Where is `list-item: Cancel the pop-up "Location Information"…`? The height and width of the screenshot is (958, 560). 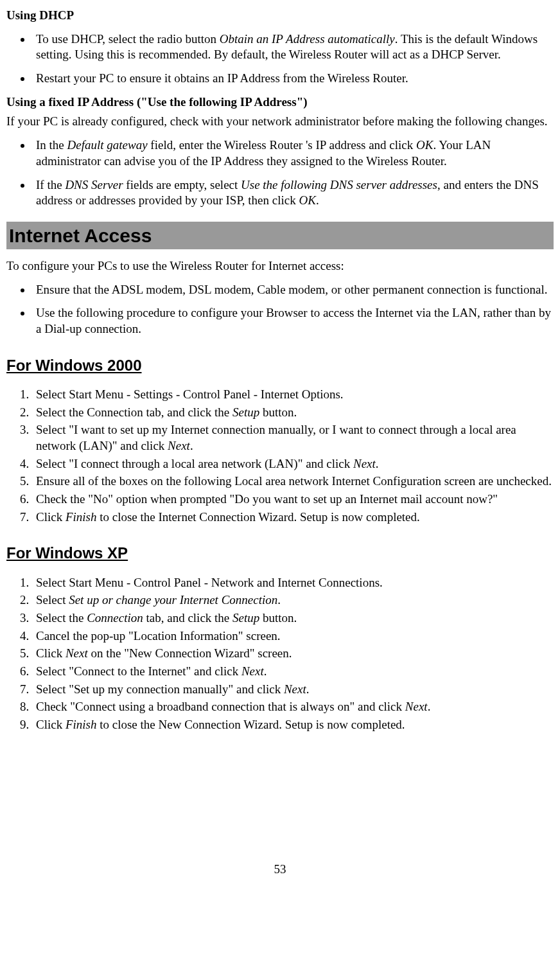
list-item: Cancel the pop-up "Location Information"… is located at coordinates (293, 636).